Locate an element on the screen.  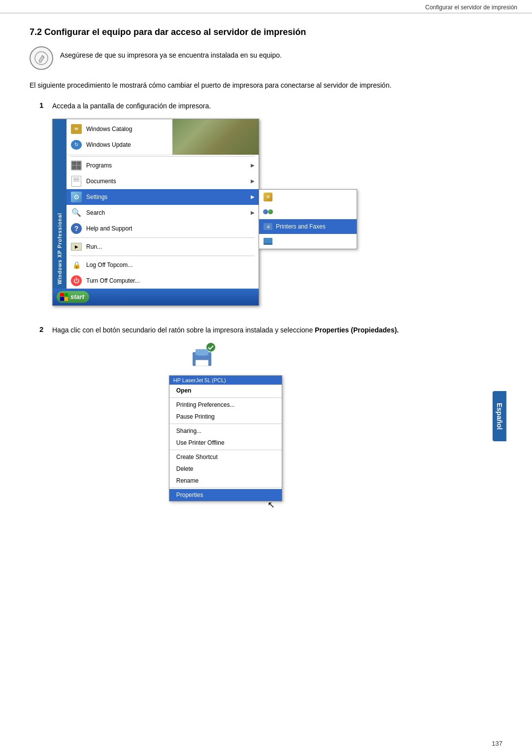
header-title: Configurar el servidor de impresión is located at coordinates (471, 7).